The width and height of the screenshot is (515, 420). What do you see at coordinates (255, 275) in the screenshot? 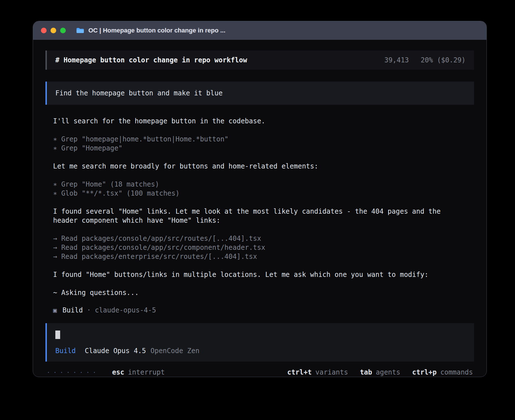
I see `assistant-text: I found "Home" buttons/links in multiple…` at bounding box center [255, 275].